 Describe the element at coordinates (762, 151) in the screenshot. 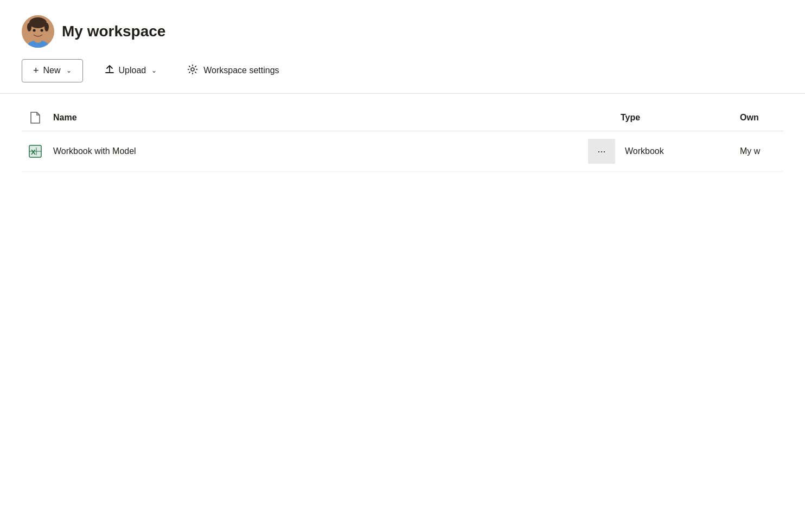

I see `file-owner-cell: My w` at that location.